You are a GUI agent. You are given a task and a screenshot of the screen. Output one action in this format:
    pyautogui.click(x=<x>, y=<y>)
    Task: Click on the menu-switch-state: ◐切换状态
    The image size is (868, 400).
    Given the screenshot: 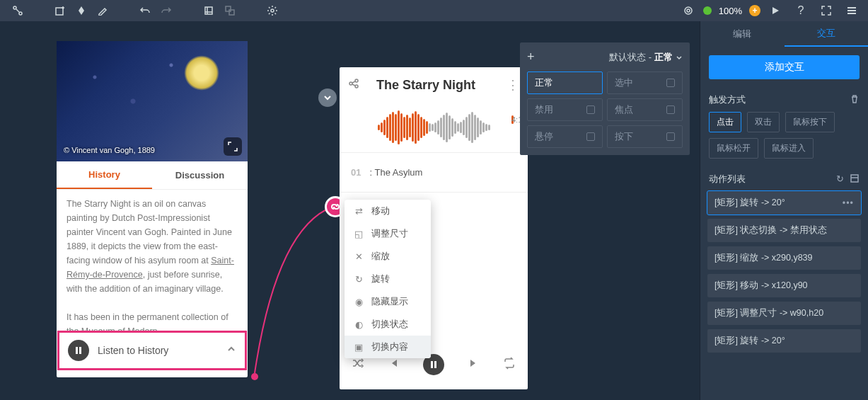 What is the action you would take?
    pyautogui.click(x=388, y=324)
    